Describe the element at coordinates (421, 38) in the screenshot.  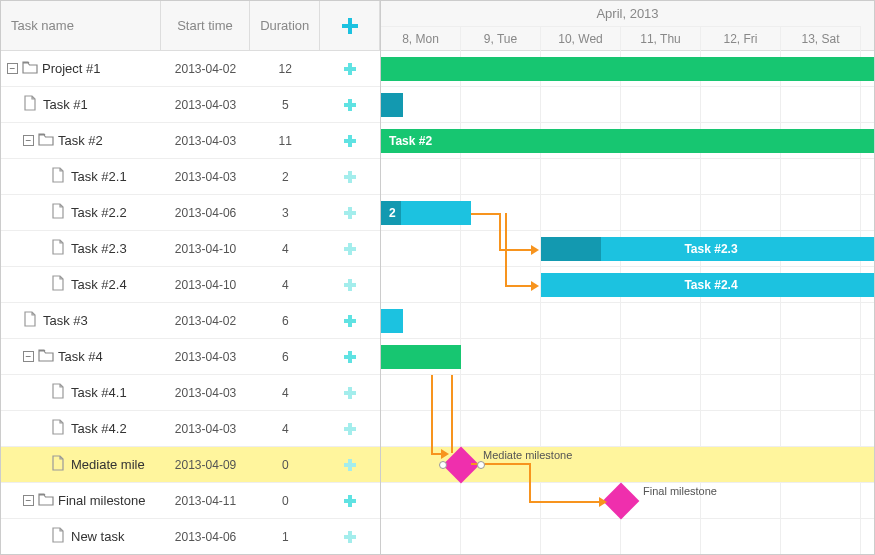
I see `timeline-day: 8, Mon` at that location.